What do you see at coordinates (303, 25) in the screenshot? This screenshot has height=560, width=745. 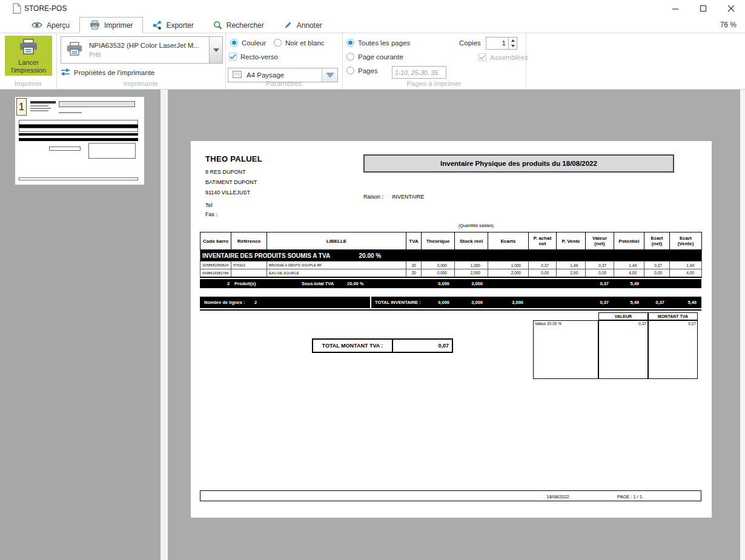 I see `tab-annoter: Annoter` at bounding box center [303, 25].